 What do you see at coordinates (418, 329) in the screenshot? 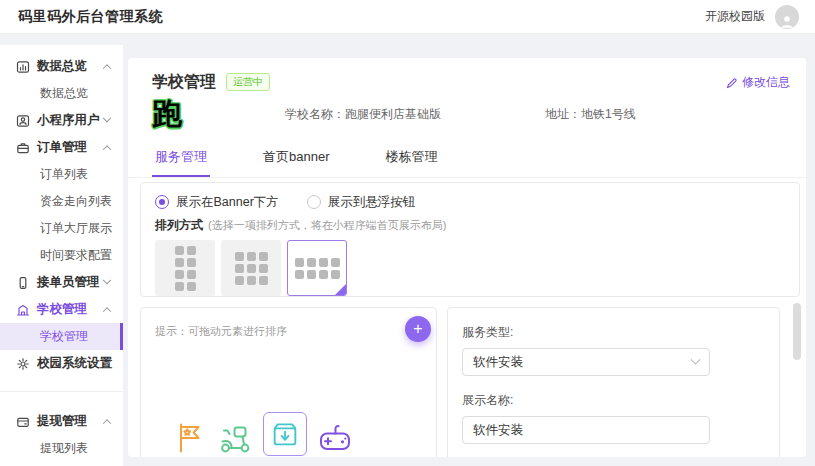
I see `add-service-button: +` at bounding box center [418, 329].